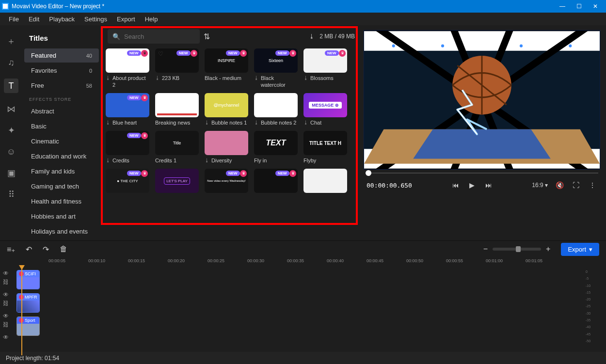  I want to click on title-card: New video every Wednesday!NEW♛, so click(226, 182).